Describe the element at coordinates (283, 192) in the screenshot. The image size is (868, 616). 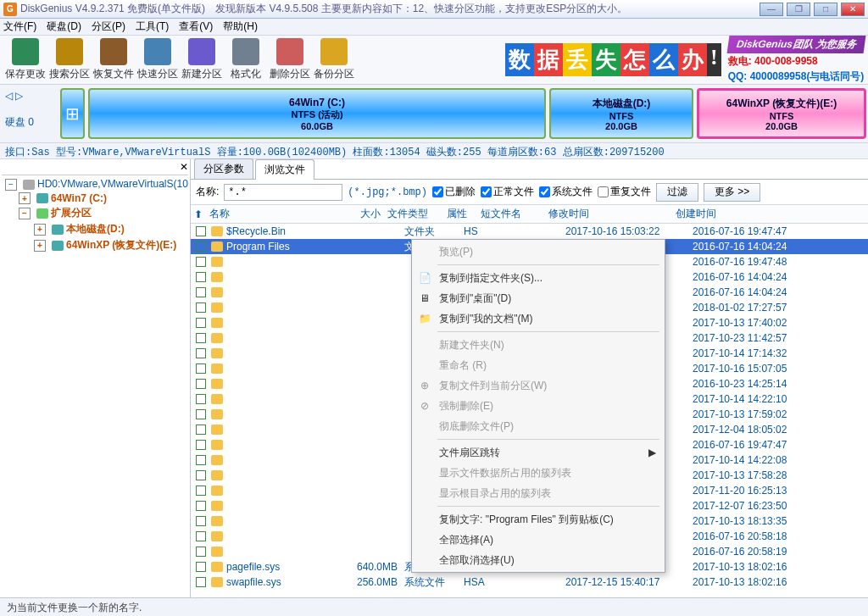
I see `filter-pattern-input` at that location.